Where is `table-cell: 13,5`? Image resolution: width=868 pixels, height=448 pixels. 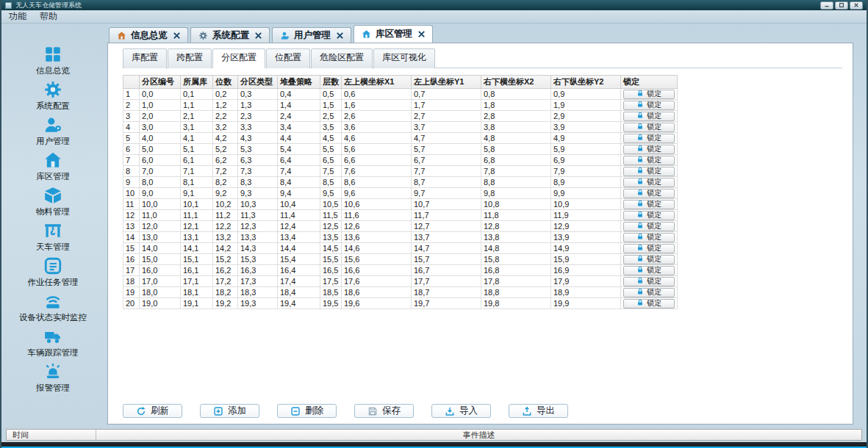
table-cell: 13,5 is located at coordinates (331, 238).